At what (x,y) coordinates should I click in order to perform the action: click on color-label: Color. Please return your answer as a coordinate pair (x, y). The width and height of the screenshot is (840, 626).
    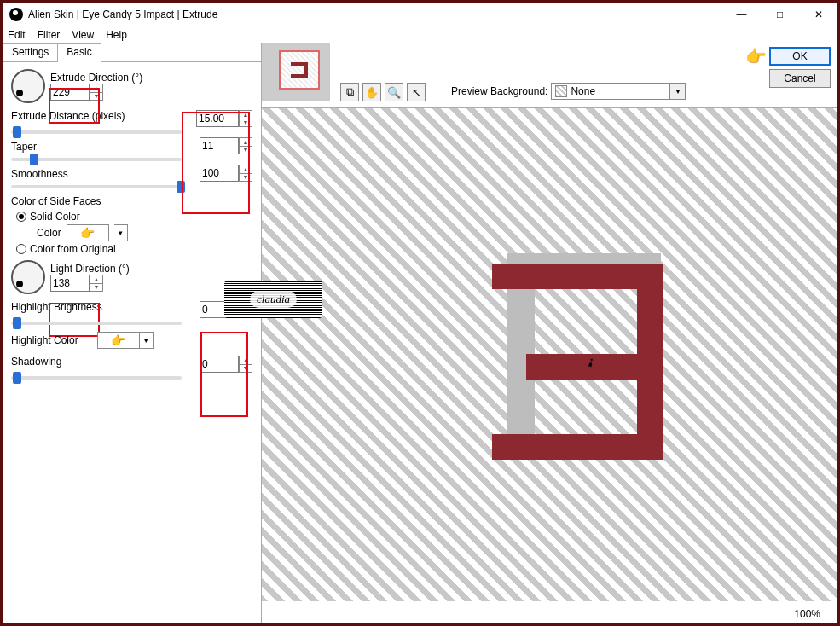
    Looking at the image, I should click on (49, 233).